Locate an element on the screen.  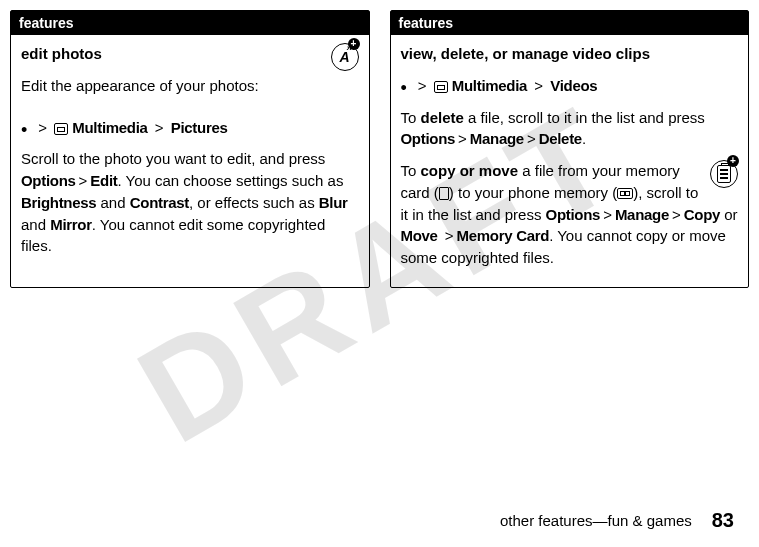
footer-text: other features—fun & games is located at coordinates (596, 520).